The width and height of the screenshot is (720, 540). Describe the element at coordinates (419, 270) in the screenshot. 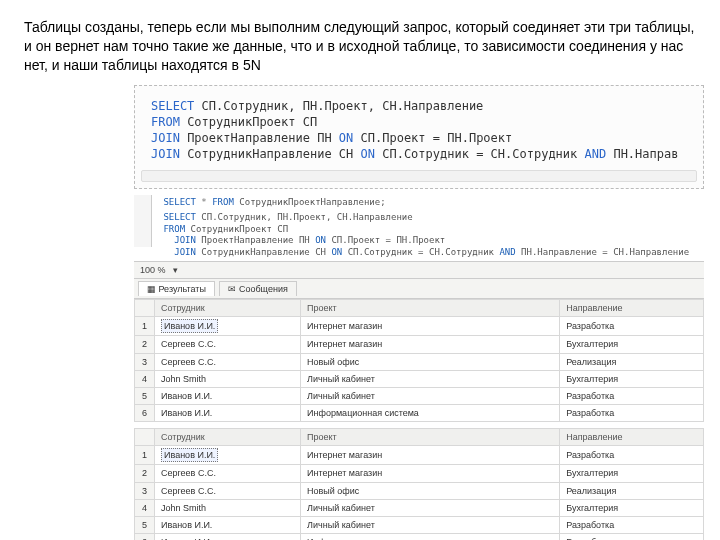

I see `zoom-bar: 100 % ▾` at that location.